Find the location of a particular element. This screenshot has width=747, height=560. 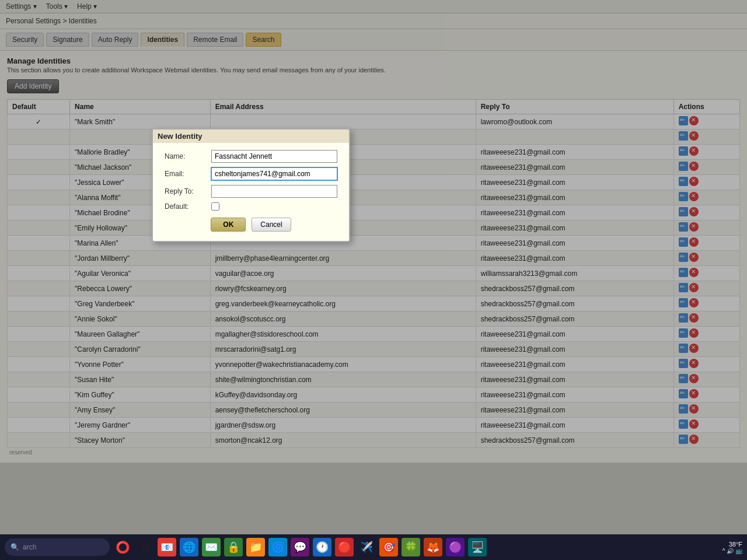

modal-replyto-field: Reply To: is located at coordinates (251, 191).